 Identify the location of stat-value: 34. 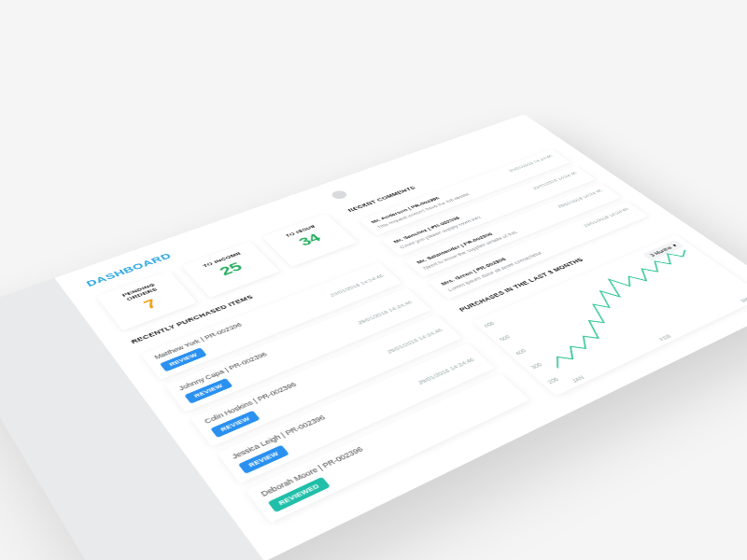
(310, 240).